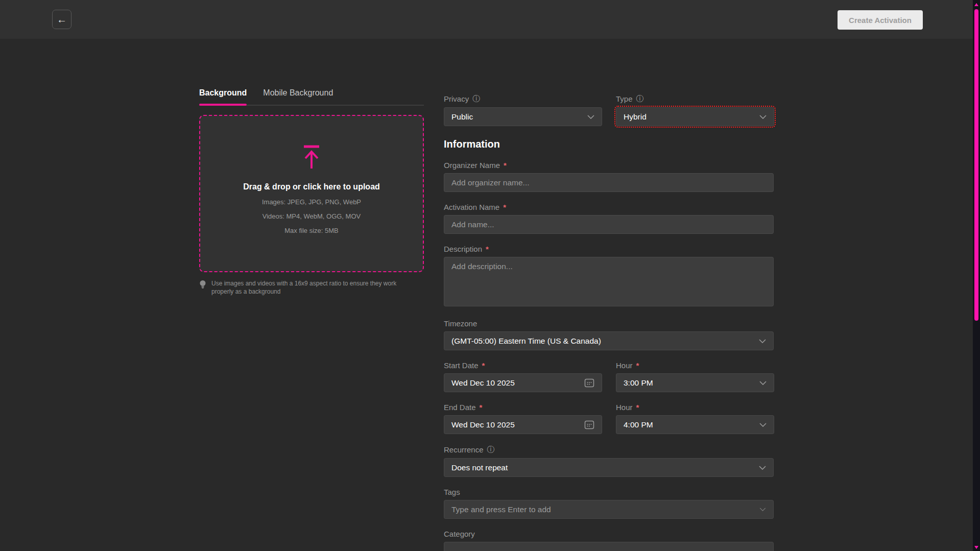  I want to click on start-date-label: Start Date, so click(461, 366).